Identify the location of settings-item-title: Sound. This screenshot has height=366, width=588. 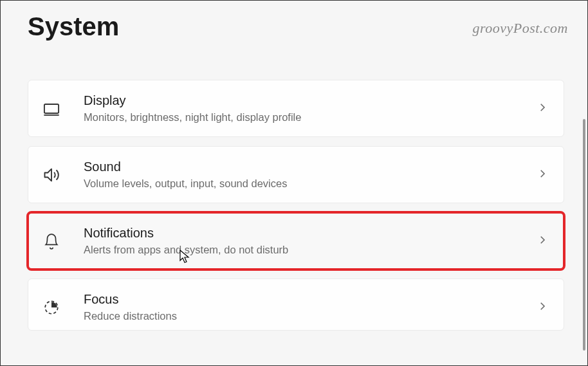
(310, 167).